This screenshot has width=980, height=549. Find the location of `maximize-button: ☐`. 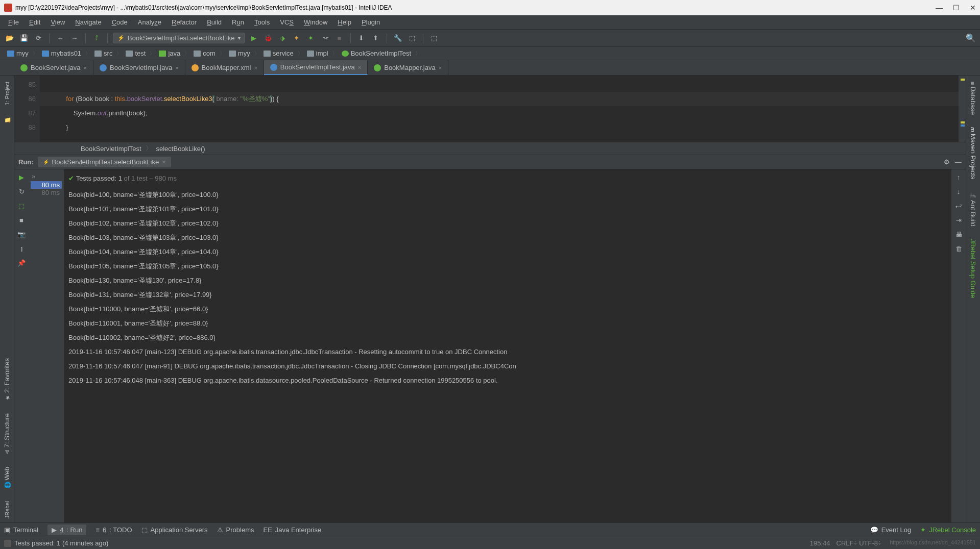

maximize-button: ☐ is located at coordinates (956, 8).